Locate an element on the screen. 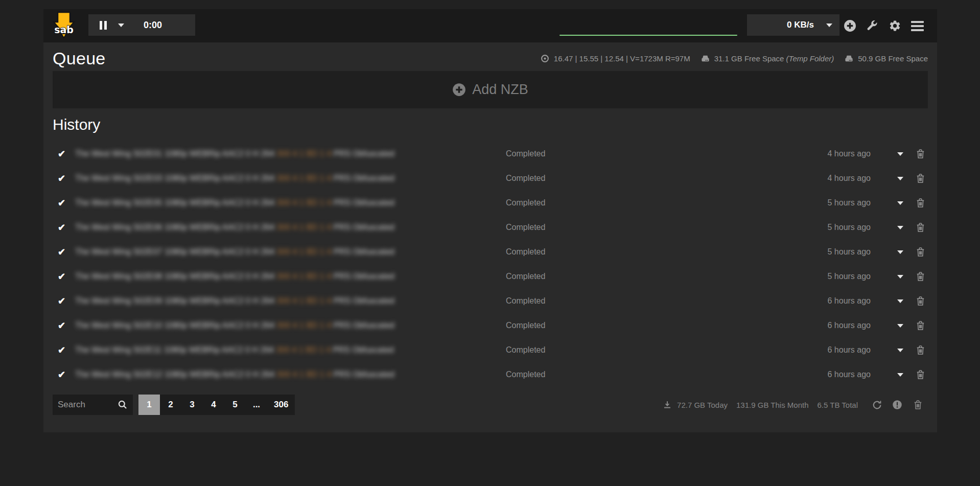  temp-folder-note: (Temp Folder) is located at coordinates (810, 58).